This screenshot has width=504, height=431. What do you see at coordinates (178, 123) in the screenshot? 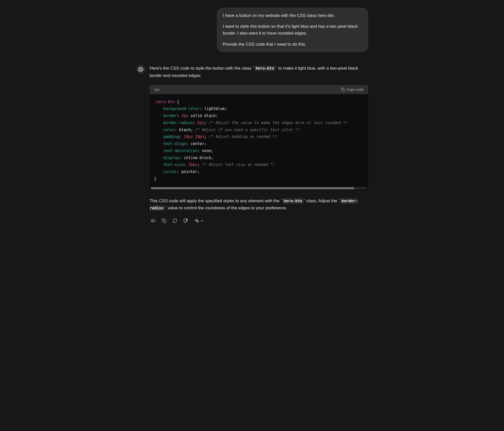
I see `code-token: border-radius` at bounding box center [178, 123].